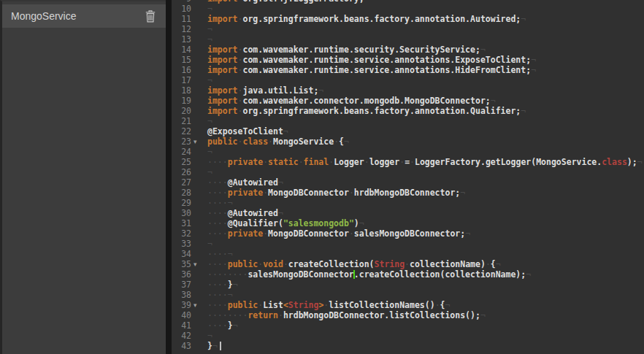 The image size is (644, 354). Describe the element at coordinates (181, 254) in the screenshot. I see `line-number: 34` at that location.